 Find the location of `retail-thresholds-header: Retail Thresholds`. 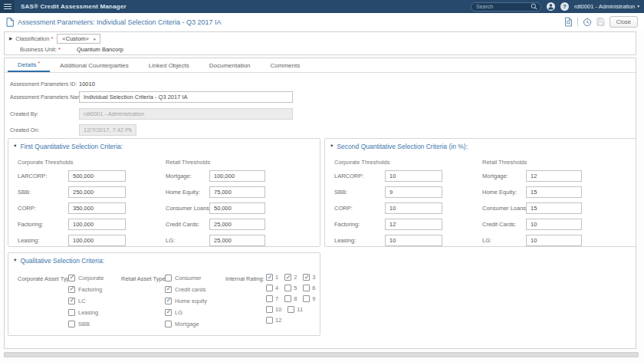

retail-thresholds-header: Retail Thresholds is located at coordinates (504, 163).